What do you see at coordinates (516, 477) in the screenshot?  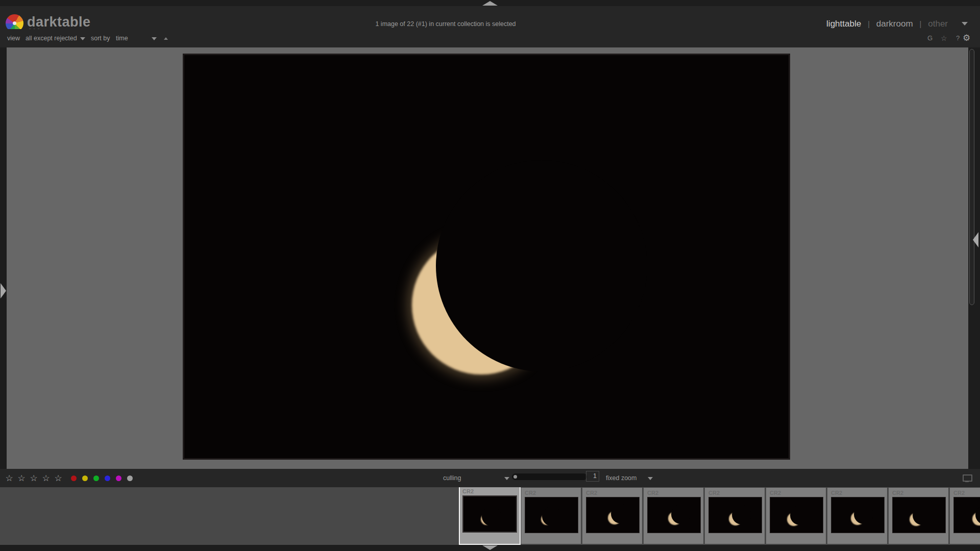 I see `zoom-slider-handle` at bounding box center [516, 477].